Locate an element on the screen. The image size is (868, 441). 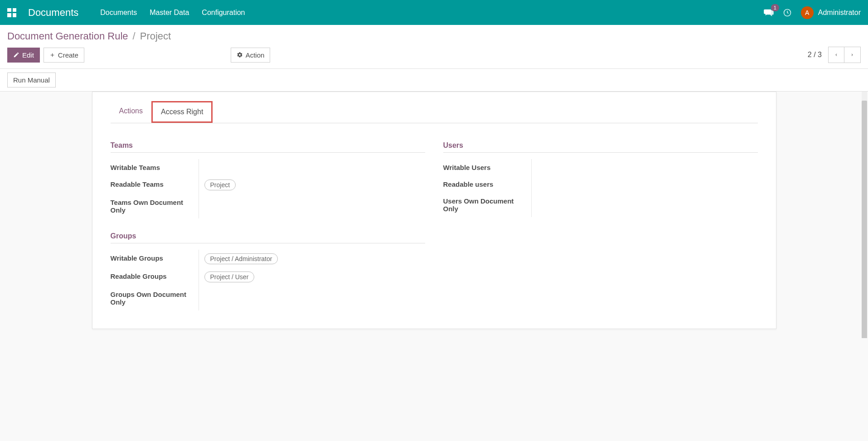
control-right: 2 / 3 is located at coordinates (834, 55).